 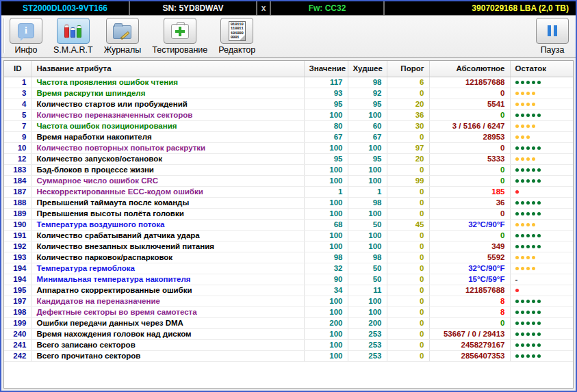 I want to click on journals-button-face, so click(x=123, y=31).